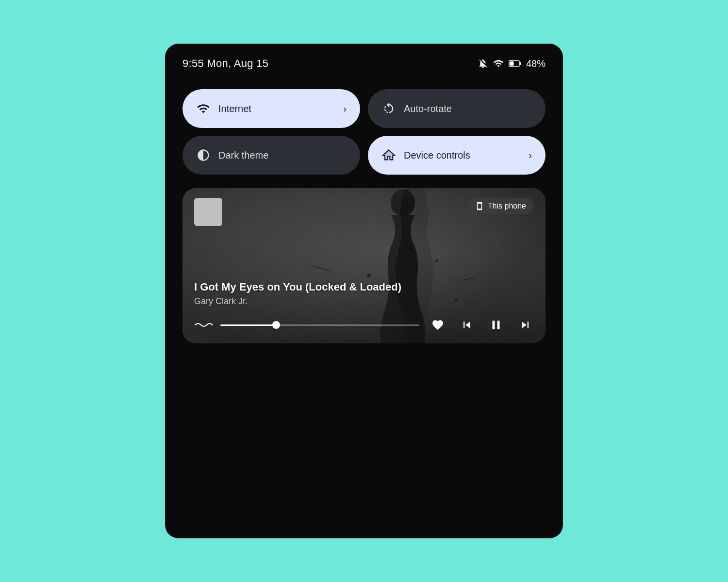  What do you see at coordinates (225, 64) in the screenshot?
I see `status-time-date: 9:55 Mon, Aug 15` at bounding box center [225, 64].